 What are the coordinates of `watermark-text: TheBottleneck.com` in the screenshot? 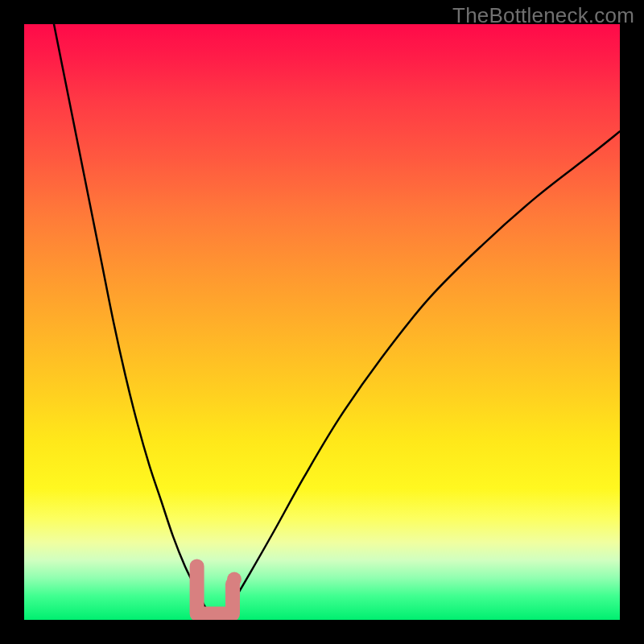 It's located at (543, 16).